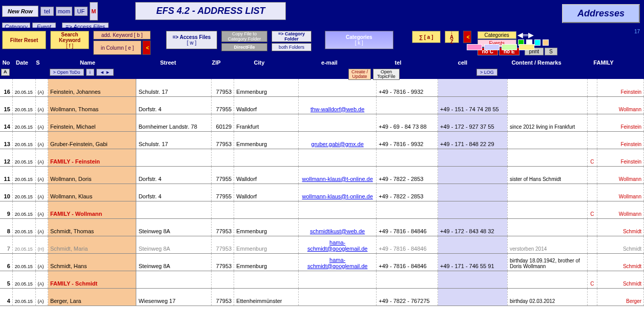 The width and height of the screenshot is (644, 325). I want to click on table-row: 620.05.15(A)Schmidt, HansSteinweg 8A7795…, so click(322, 262).